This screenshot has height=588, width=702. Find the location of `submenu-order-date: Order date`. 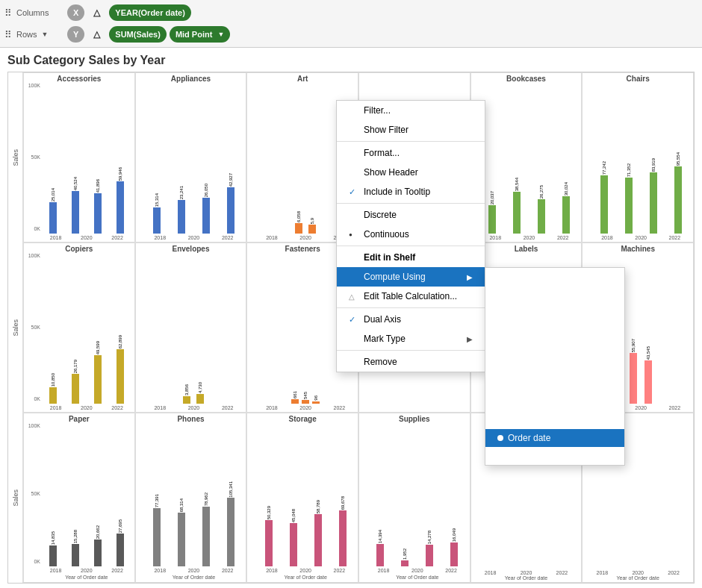

submenu-order-date: Order date is located at coordinates (555, 438).